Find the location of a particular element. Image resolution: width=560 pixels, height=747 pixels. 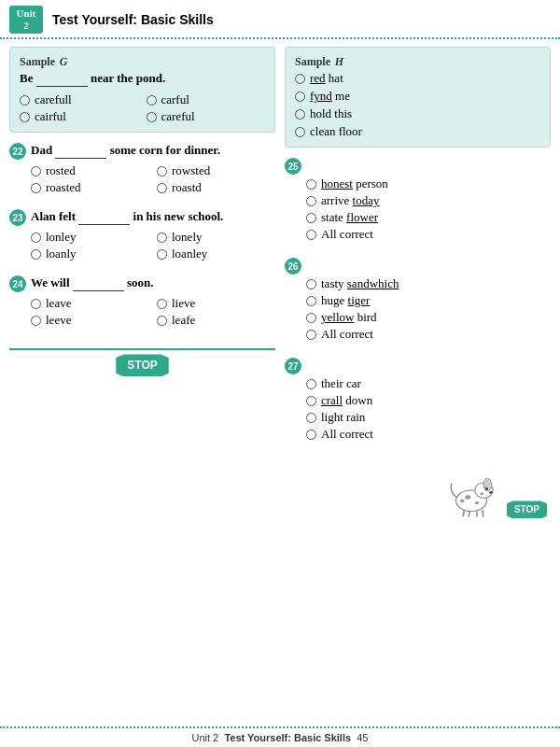

stop-line is located at coordinates (142, 349).